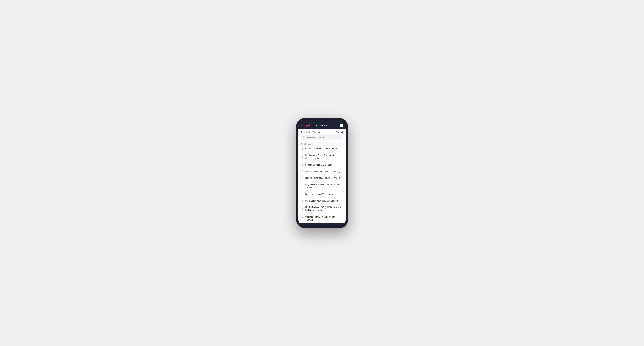 This screenshot has height=346, width=644. Describe the element at coordinates (322, 173) in the screenshot. I see `phone-frame: clippd Recent Searches Find a Golf Cours…` at that location.